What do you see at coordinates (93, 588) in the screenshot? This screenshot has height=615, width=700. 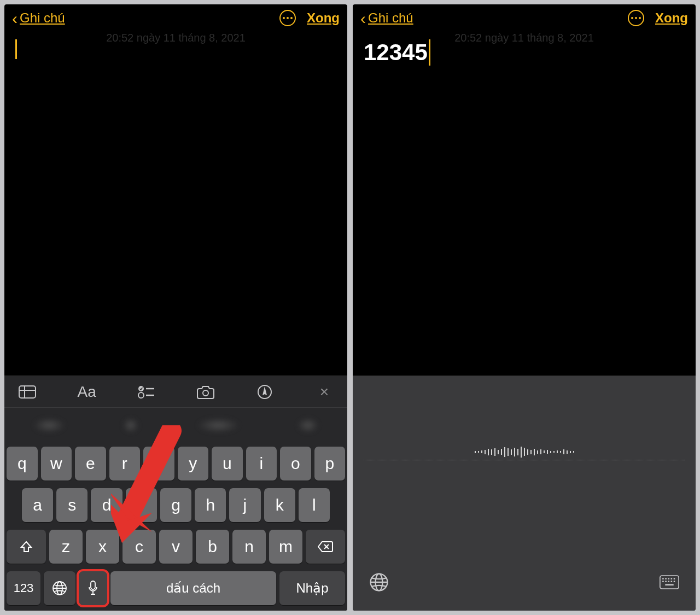 I see `annotation-highlight` at bounding box center [93, 588].